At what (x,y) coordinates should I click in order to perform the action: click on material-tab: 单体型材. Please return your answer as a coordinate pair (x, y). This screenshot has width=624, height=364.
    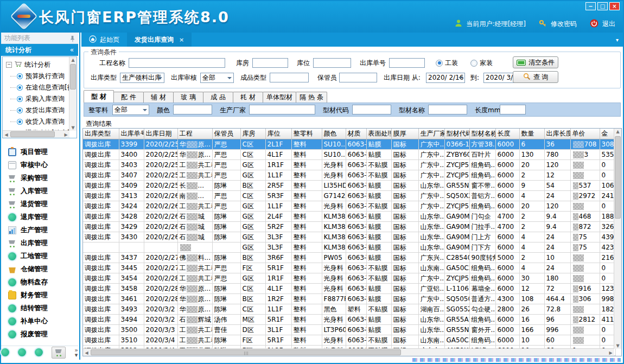
    Looking at the image, I should click on (279, 97).